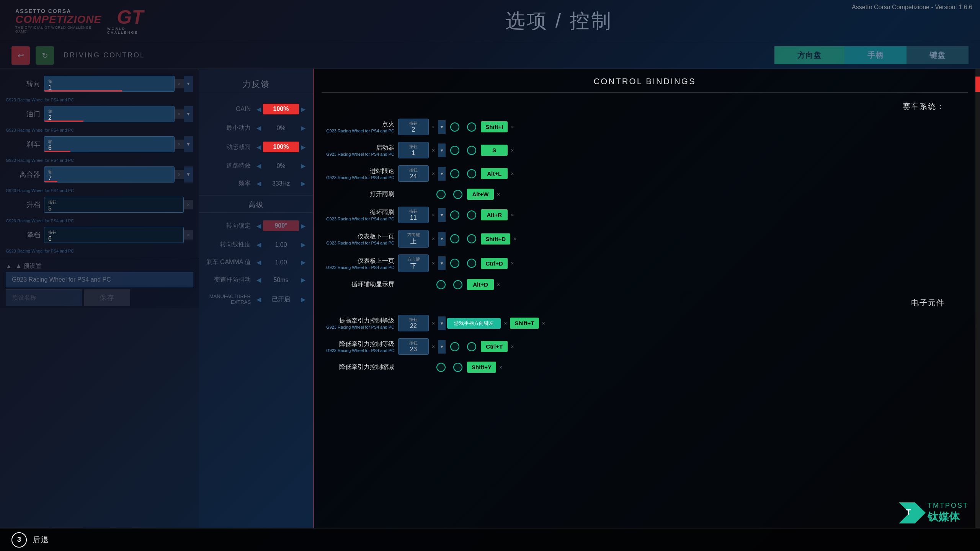  Describe the element at coordinates (442, 174) in the screenshot. I see `cb-pitlimiter-dropdown: ▼` at that location.